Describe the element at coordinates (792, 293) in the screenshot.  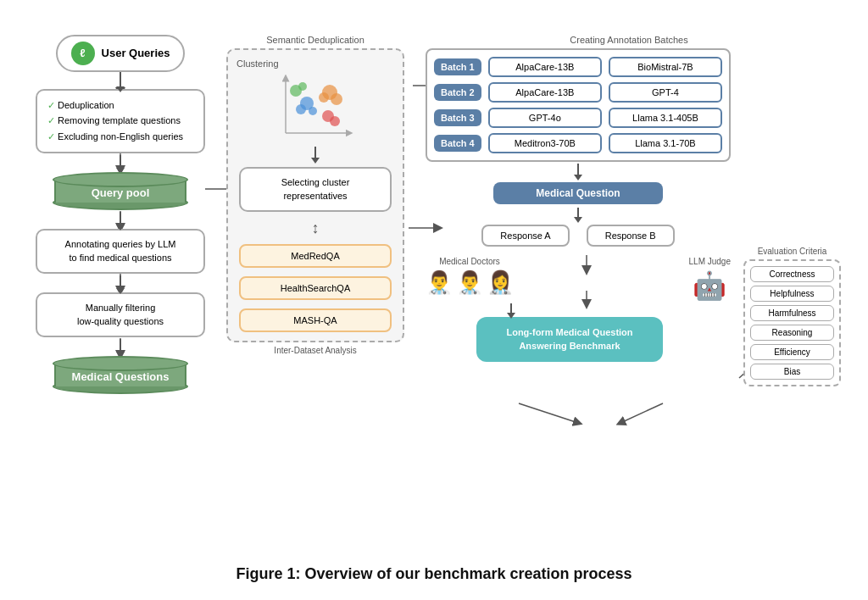
I see `criteria-helpfulness: Helpfulness` at that location.